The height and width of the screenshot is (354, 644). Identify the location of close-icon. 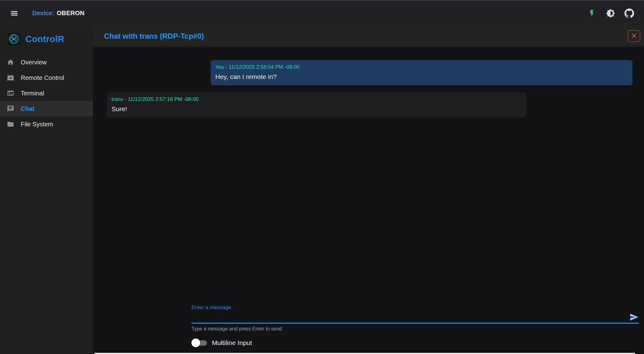
(634, 36).